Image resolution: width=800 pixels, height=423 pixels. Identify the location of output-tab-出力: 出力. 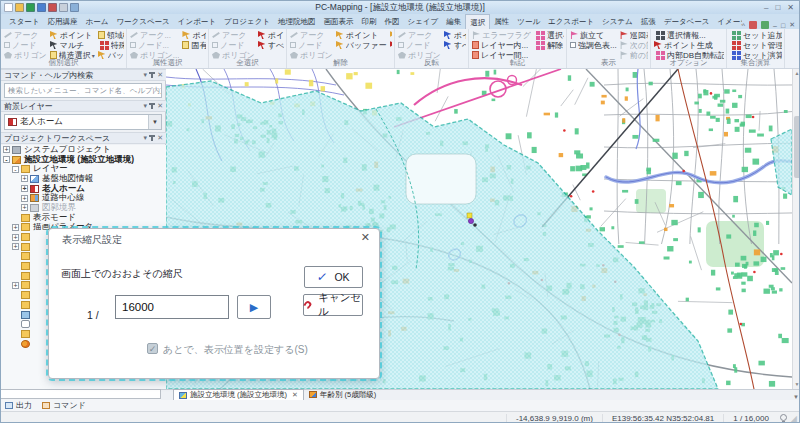
(18, 406).